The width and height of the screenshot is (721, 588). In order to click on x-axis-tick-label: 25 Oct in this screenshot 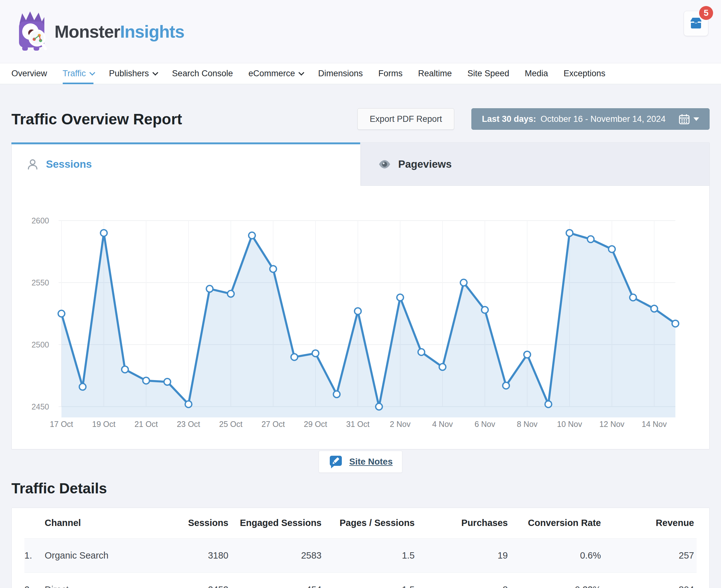, I will do `click(231, 424)`.